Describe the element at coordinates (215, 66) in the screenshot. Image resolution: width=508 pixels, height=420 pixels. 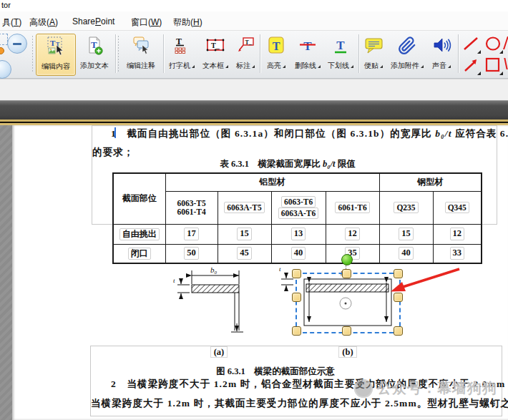
I see `toolbar-button-label: 文本框` at that location.